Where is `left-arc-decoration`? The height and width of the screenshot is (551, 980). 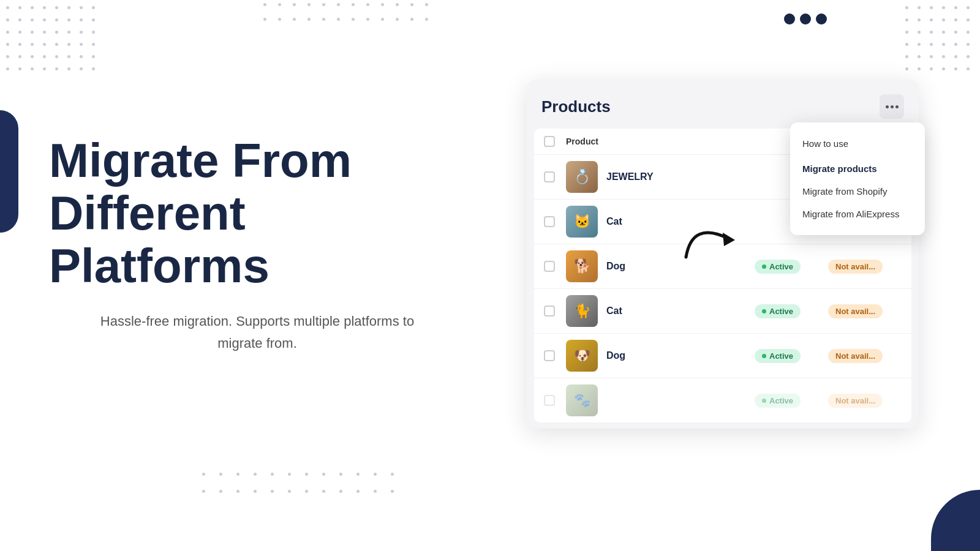
left-arc-decoration is located at coordinates (9, 171).